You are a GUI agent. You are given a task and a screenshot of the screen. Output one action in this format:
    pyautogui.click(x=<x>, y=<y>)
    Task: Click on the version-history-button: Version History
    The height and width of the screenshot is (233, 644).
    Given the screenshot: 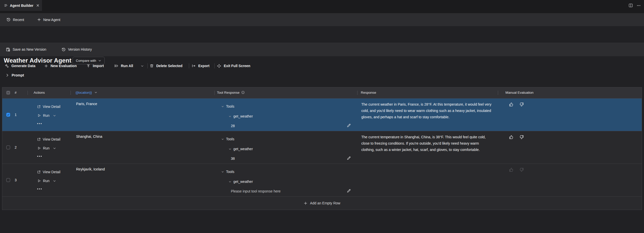 What is the action you would take?
    pyautogui.click(x=77, y=50)
    